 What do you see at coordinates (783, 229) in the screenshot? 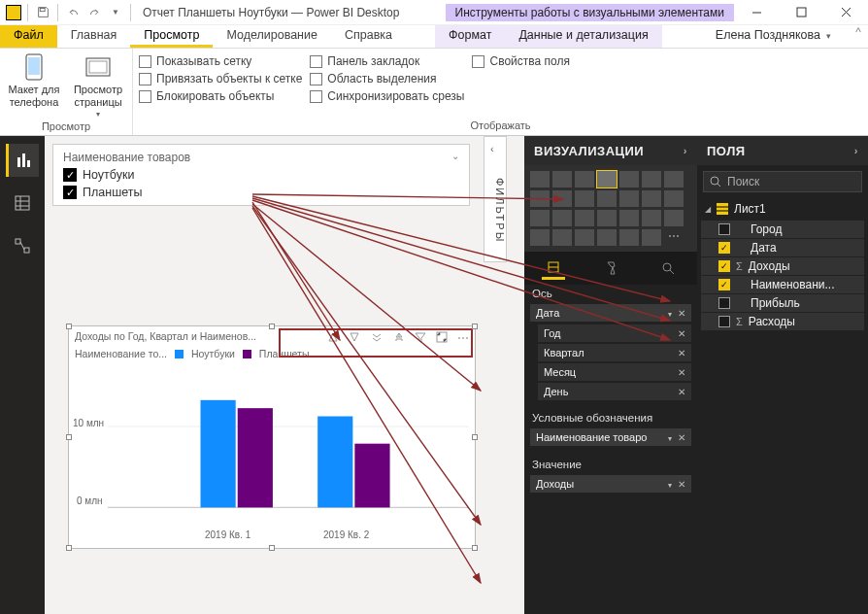
I see `field-item: Город` at bounding box center [783, 229].